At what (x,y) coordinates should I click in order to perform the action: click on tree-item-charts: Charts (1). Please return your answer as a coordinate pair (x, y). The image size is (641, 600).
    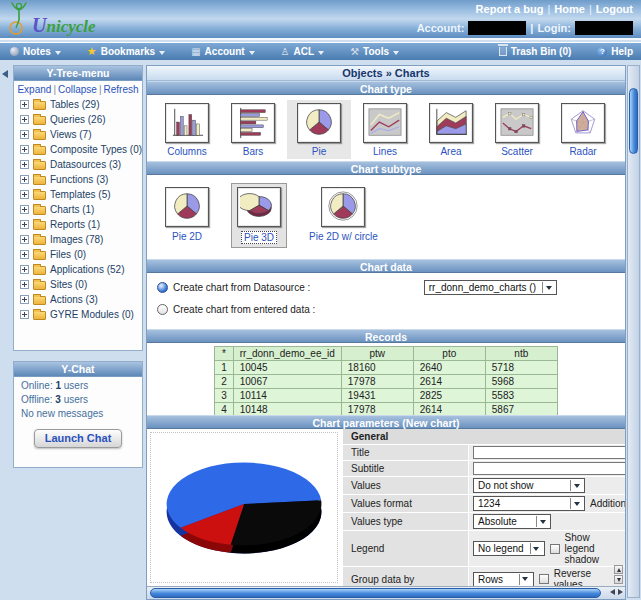
    Looking at the image, I should click on (78, 210).